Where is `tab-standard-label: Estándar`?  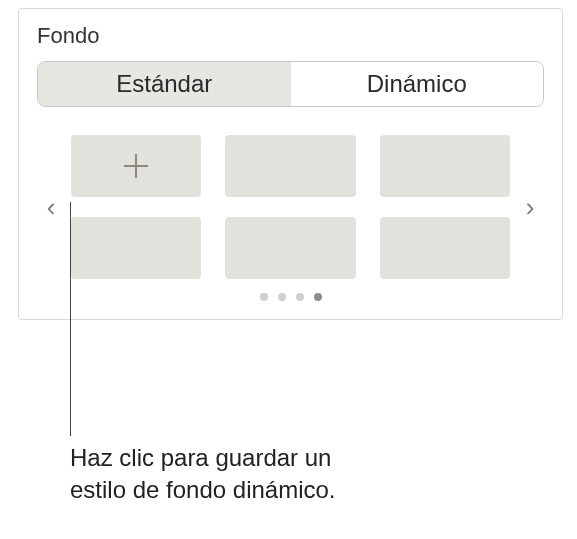 tab-standard-label: Estándar is located at coordinates (164, 84).